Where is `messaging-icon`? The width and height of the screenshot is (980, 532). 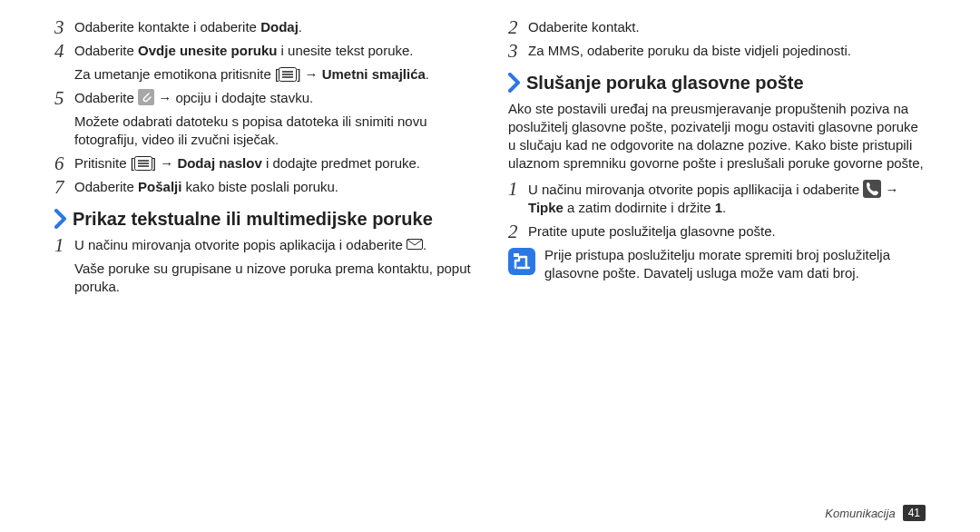
messaging-icon is located at coordinates (415, 245).